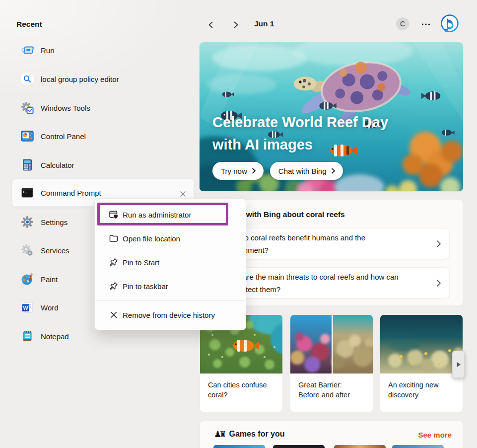 This screenshot has height=448, width=477. I want to click on chevron-left-icon, so click(211, 25).